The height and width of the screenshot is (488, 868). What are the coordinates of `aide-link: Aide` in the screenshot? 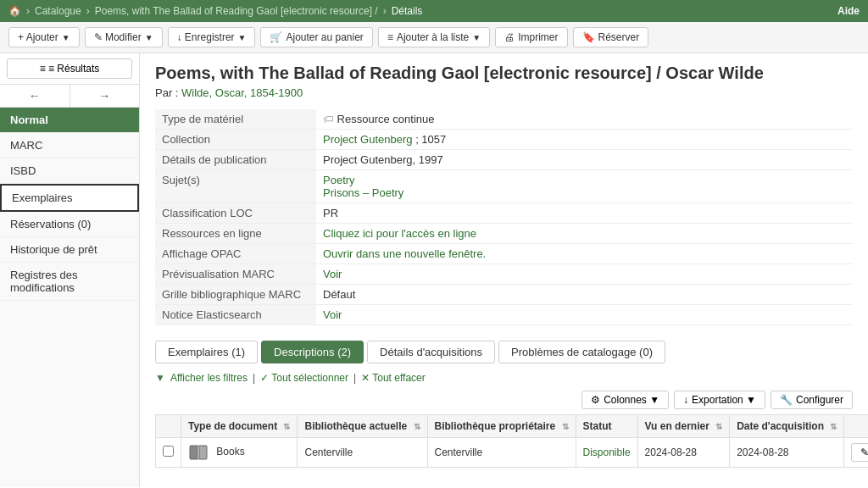 It's located at (849, 11).